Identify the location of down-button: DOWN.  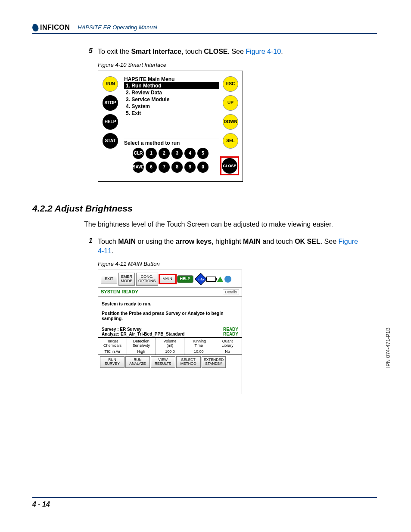
(230, 122).